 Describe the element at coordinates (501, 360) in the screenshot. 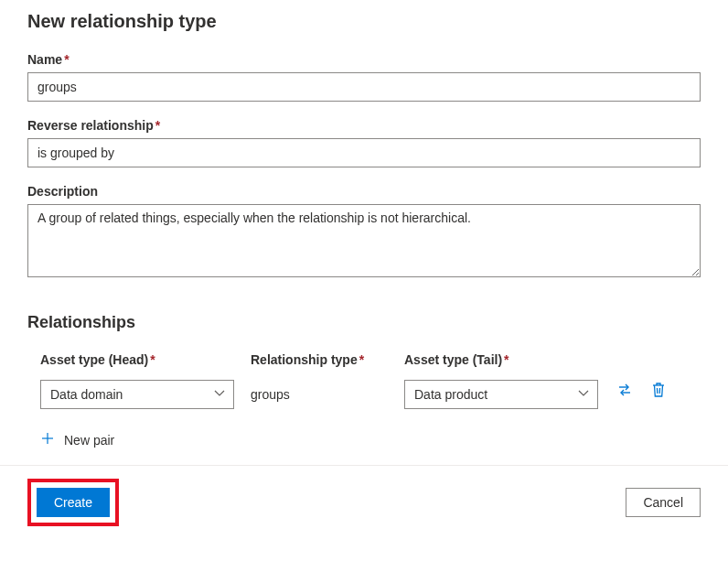

I see `tail-column-label: Asset type (Tail)*` at that location.